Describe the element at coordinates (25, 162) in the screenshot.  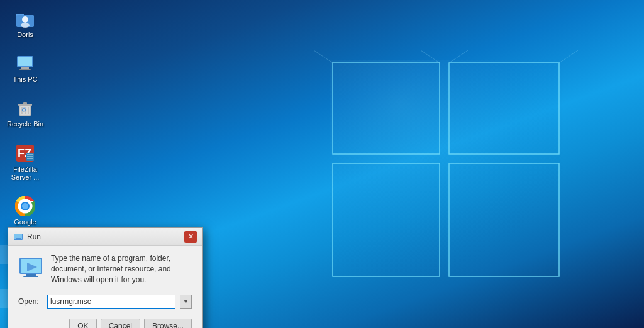
I see `desktop-icon-filezilla: FZ FileZilla Server ...` at that location.